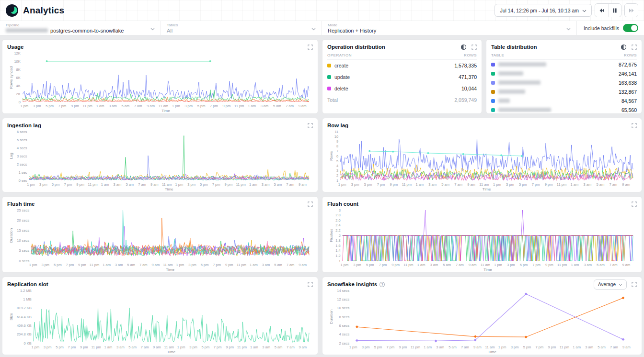 The image size is (644, 357). Describe the element at coordinates (614, 11) in the screenshot. I see `pause-button` at that location.